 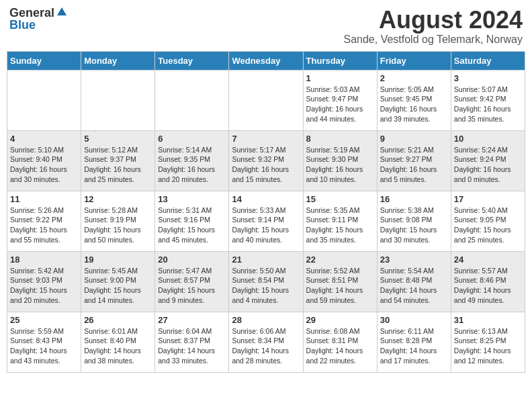 I want to click on calendar-cell-4-3: 20Sunrise: 5:47 AMSunset: 8:57 PMDayligh…, so click(x=192, y=281).